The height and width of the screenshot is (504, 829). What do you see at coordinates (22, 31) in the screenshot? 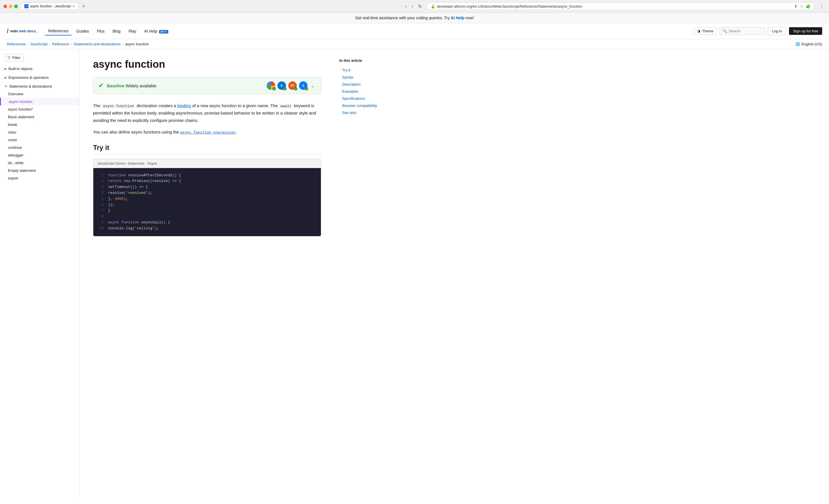
I see `mdn-logo: / mdn web docs_` at bounding box center [22, 31].